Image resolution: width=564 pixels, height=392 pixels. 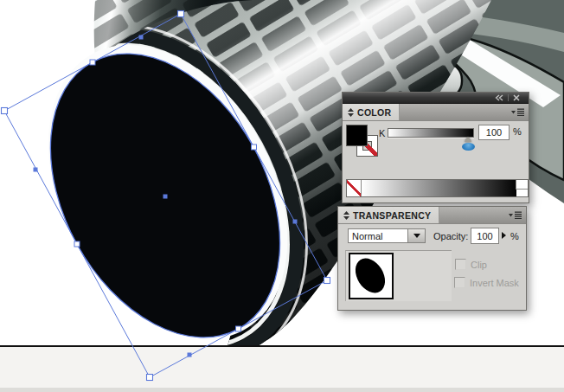 What do you see at coordinates (469, 147) in the screenshot?
I see `annotation-dot` at bounding box center [469, 147].